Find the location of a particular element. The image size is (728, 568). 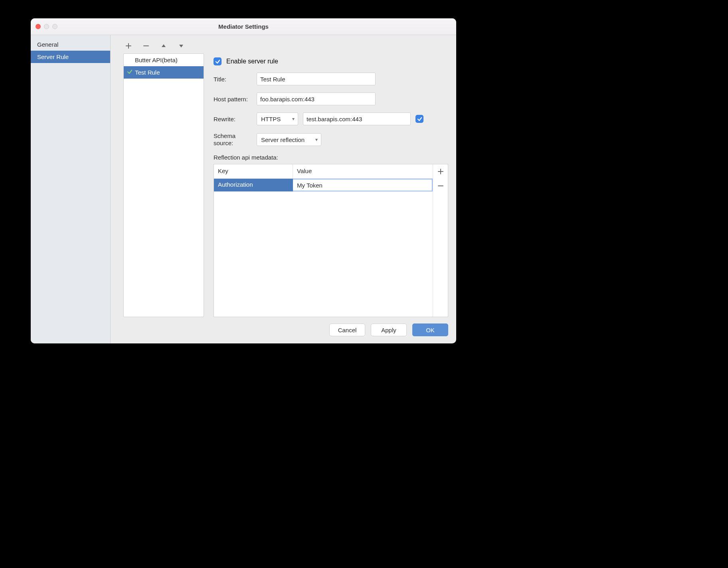

metadata-add-button is located at coordinates (441, 172).